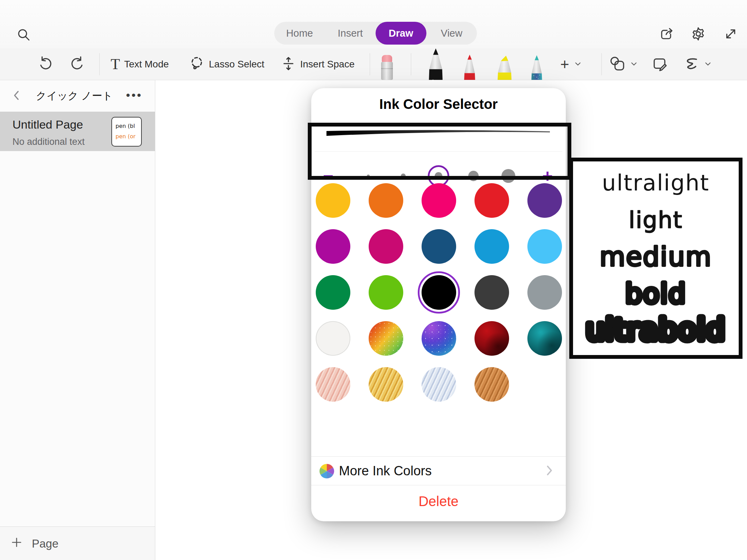 The width and height of the screenshot is (747, 560). What do you see at coordinates (197, 64) in the screenshot?
I see `lasso-icon` at bounding box center [197, 64].